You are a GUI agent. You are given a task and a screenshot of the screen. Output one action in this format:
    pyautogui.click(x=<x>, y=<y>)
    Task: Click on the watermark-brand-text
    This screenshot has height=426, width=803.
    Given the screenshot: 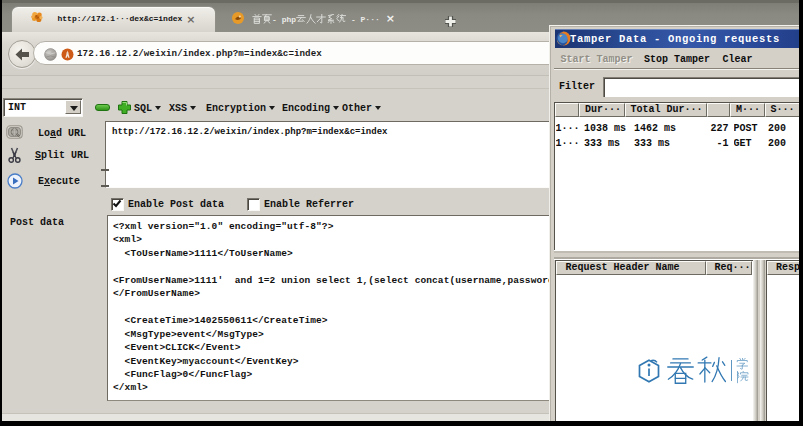 What is the action you would take?
    pyautogui.click(x=696, y=370)
    